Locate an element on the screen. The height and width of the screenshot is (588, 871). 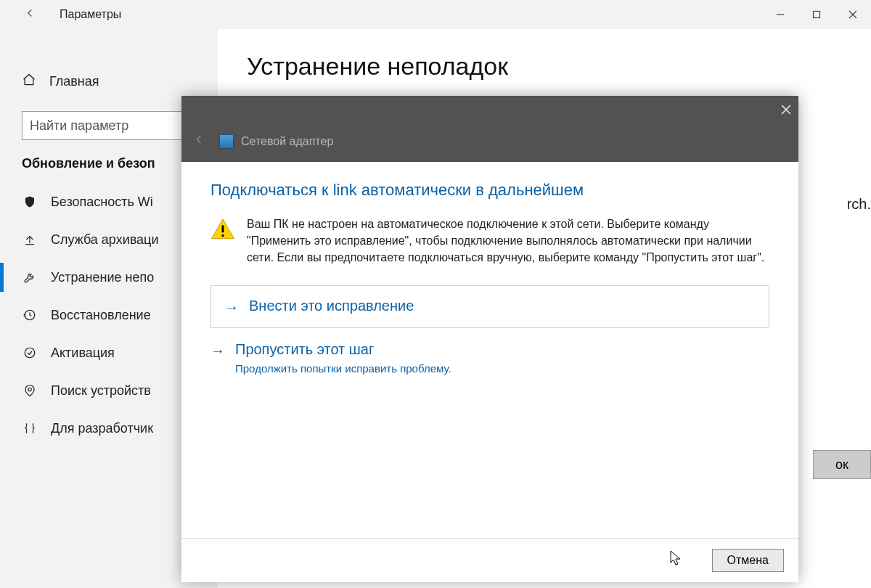
skip-label: Пропустить этот шаг is located at coordinates (305, 350).